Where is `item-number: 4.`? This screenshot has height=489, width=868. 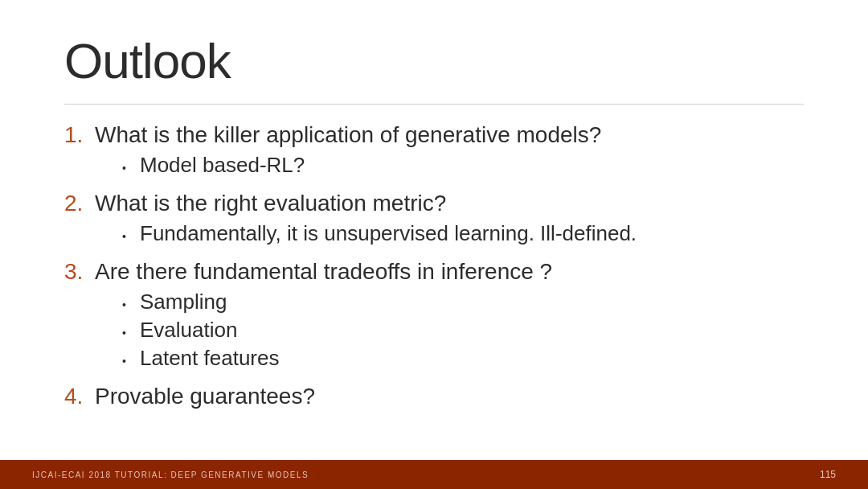
item-number: 4. is located at coordinates (80, 397).